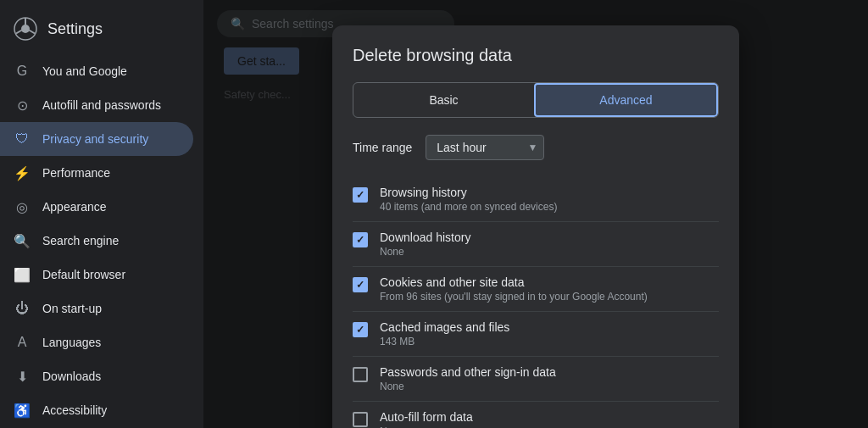 The height and width of the screenshot is (428, 868). I want to click on shield-icon: 🛡, so click(22, 139).